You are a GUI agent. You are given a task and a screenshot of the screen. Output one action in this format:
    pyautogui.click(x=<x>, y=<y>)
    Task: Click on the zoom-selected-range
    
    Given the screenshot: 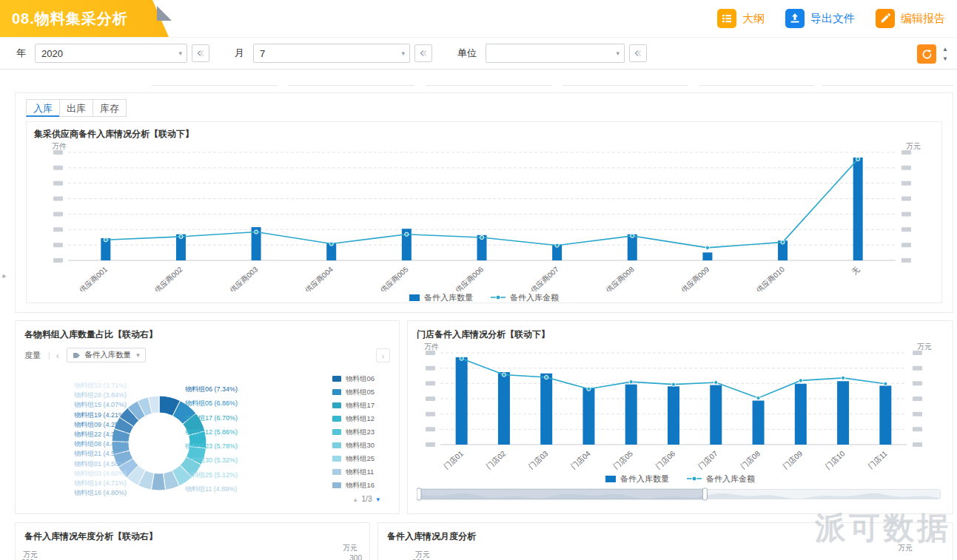 What is the action you would take?
    pyautogui.click(x=561, y=494)
    